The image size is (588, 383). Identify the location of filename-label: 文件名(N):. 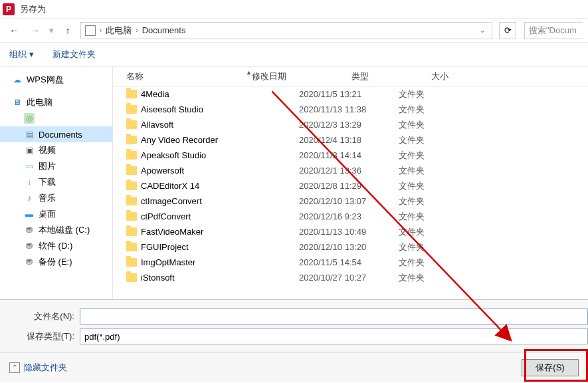
(40, 317).